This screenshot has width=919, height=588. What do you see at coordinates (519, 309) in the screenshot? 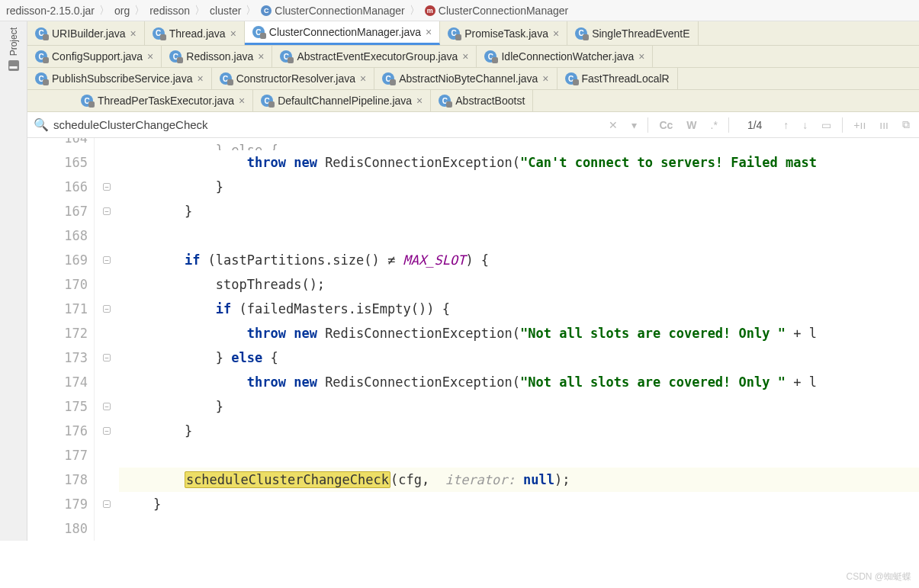
I see `code-line: if (failedMasters.isEmpty()) {` at bounding box center [519, 309].